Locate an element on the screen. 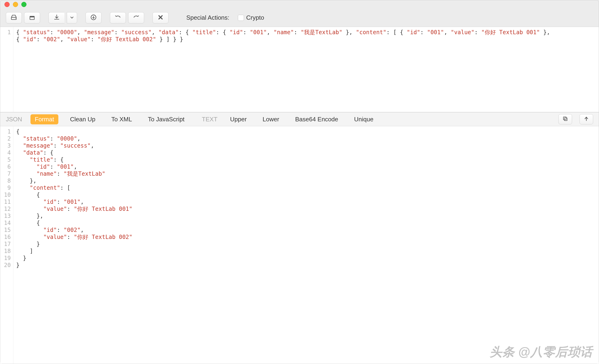 This screenshot has height=364, width=599. crypto-checkbox is located at coordinates (241, 18).